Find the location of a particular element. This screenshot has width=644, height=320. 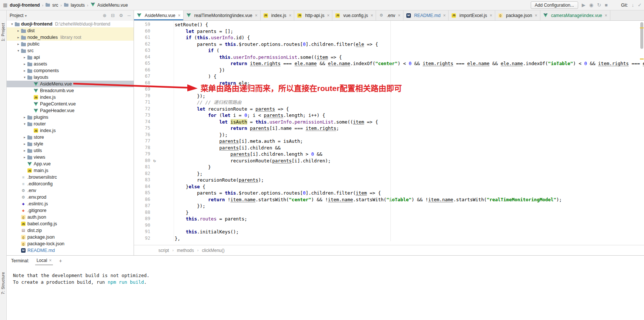

tree-item-package.json: {}package.json is located at coordinates (70, 237).